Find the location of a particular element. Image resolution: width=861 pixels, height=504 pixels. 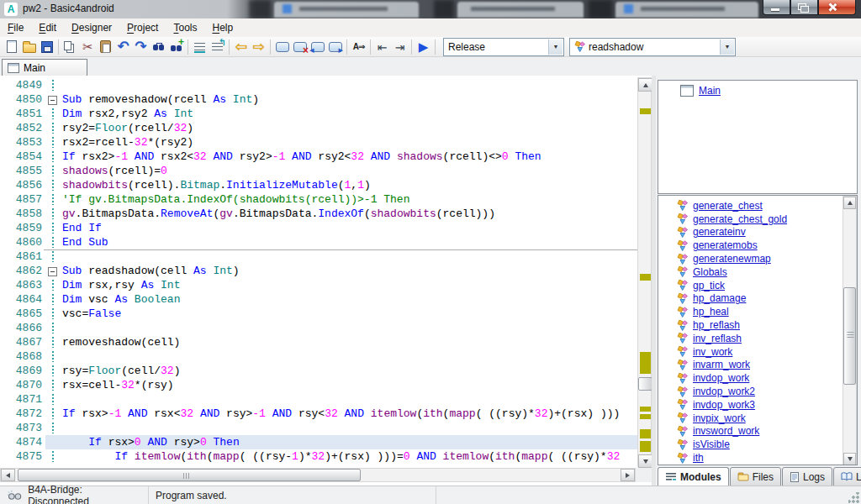

tab-libs: Libs is located at coordinates (848, 477).